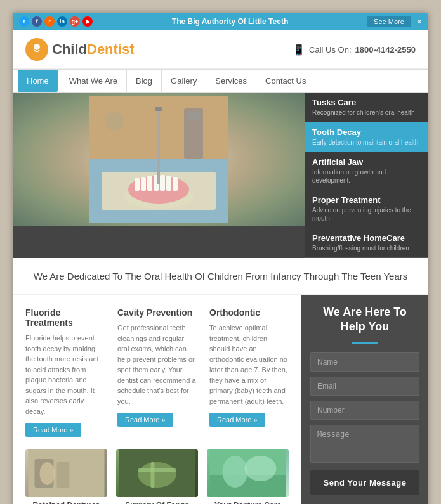 Image resolution: width=441 pixels, height=504 pixels. What do you see at coordinates (330, 49) in the screenshot?
I see `phone-label: Call Us On:` at bounding box center [330, 49].